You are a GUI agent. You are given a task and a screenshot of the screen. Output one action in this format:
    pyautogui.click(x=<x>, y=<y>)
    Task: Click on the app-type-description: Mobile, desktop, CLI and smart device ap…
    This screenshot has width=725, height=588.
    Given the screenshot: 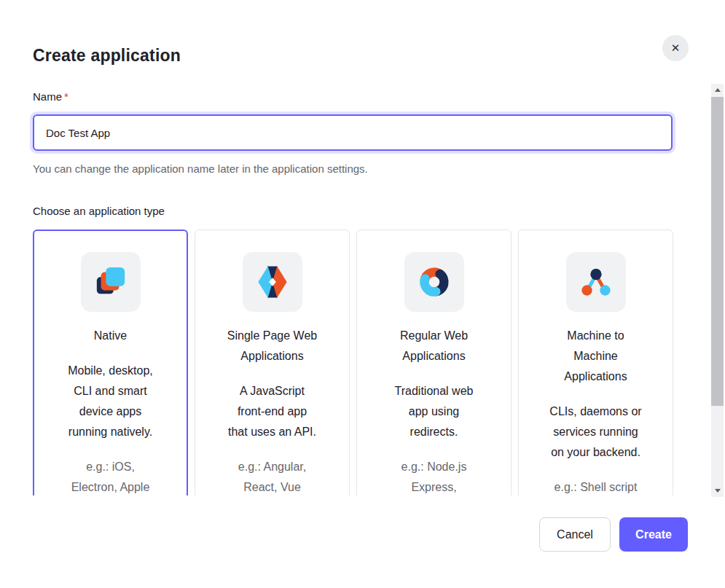 What is the action you would take?
    pyautogui.click(x=111, y=401)
    